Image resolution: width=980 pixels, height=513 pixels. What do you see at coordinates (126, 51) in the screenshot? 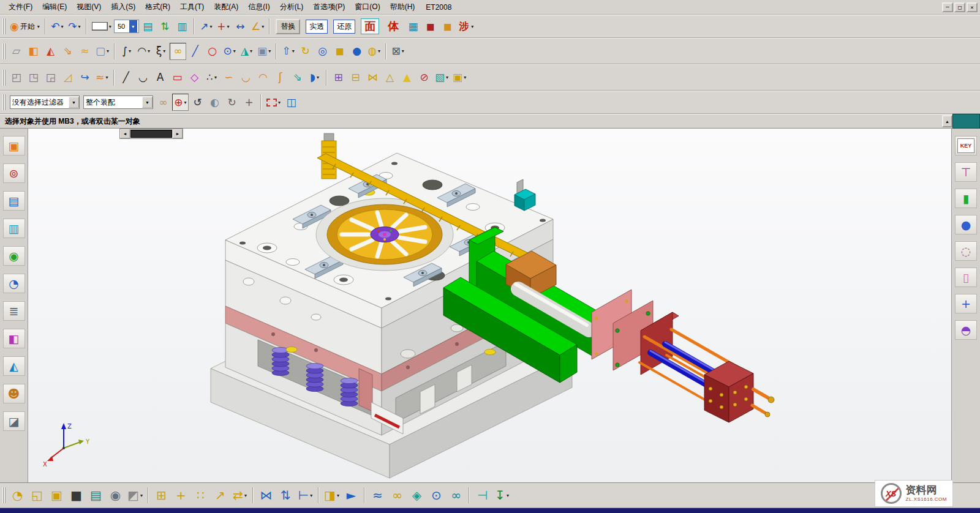
I see `spline-icon: ∫▾` at bounding box center [126, 51].